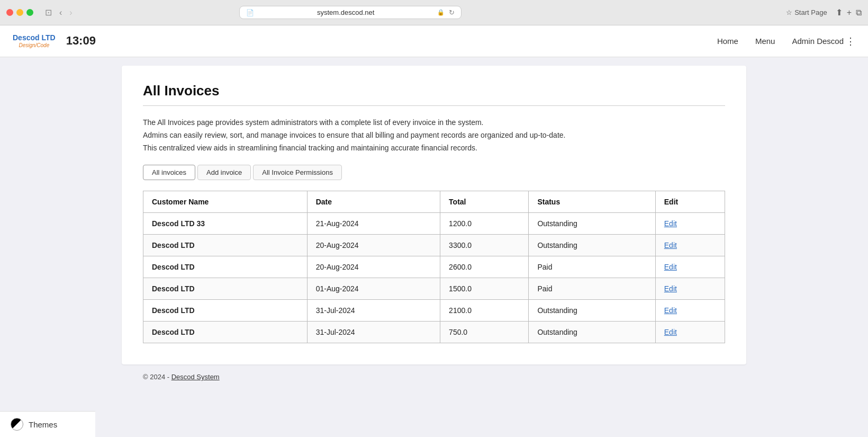 This screenshot has height=437, width=868. I want to click on home-nav-link: Home, so click(728, 41).